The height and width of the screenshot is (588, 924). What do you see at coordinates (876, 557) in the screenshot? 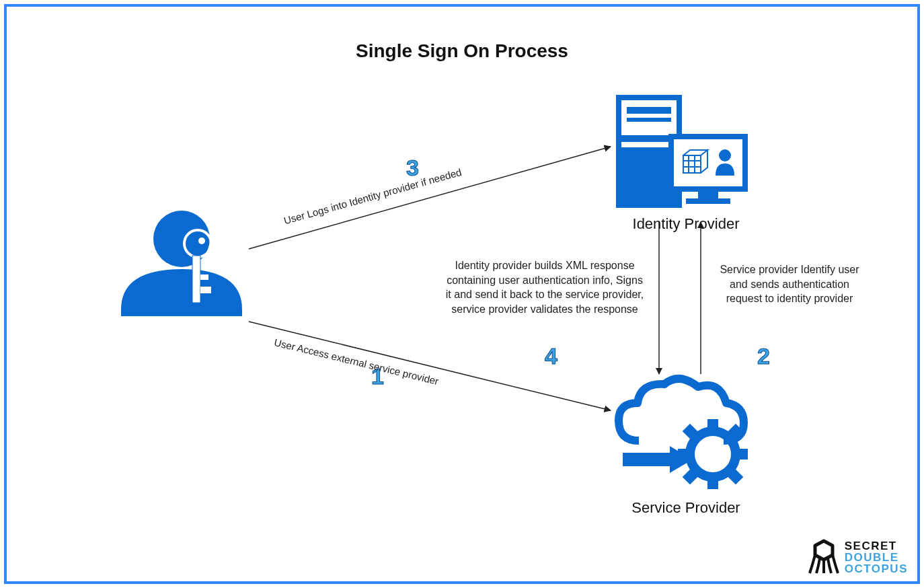
I see `brand-text: SECRET DOUBLE OCTOPUS` at bounding box center [876, 557].